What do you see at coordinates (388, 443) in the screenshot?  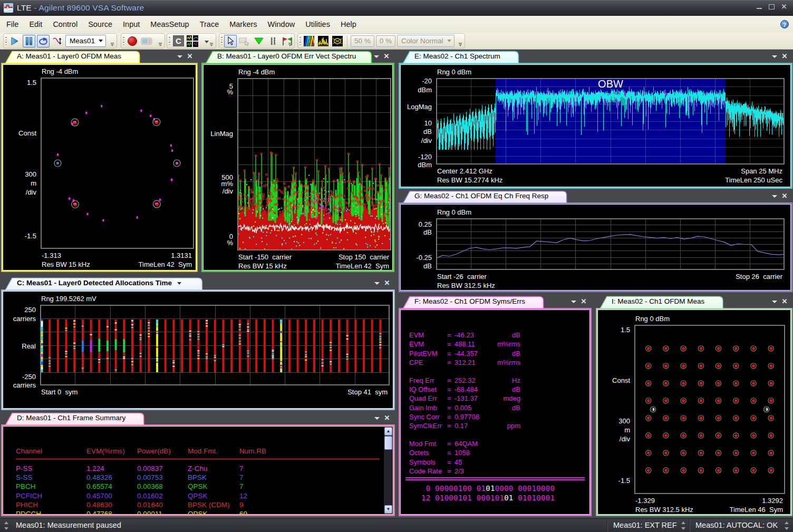 I see `scrollbar-thumb` at bounding box center [388, 443].